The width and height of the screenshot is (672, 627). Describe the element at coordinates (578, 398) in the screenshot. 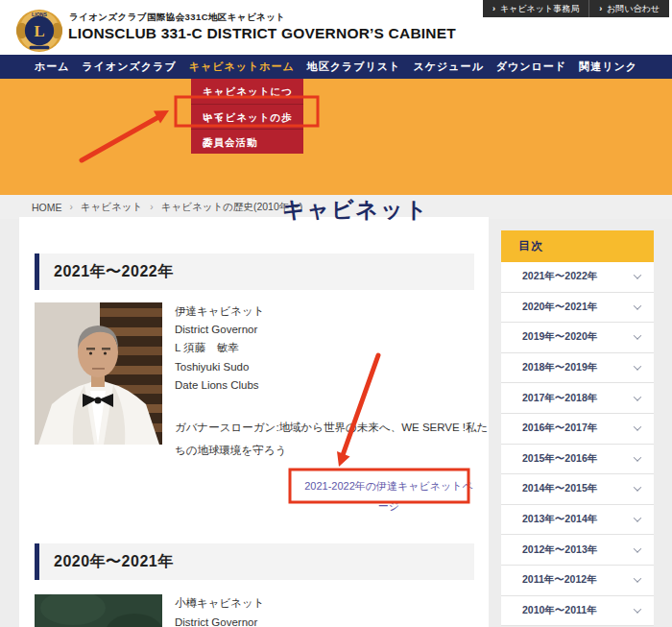

I see `toc-item-2017-2018: 2017年〜2018年` at that location.